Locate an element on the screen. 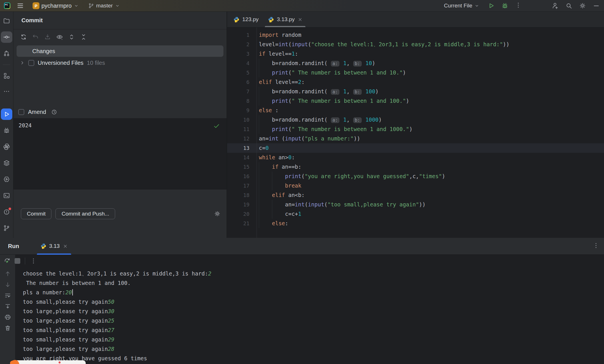 The image size is (604, 364). commit-button: Commit is located at coordinates (36, 214).